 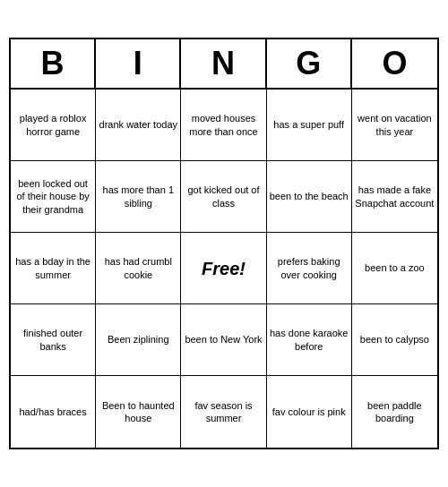 What do you see at coordinates (224, 197) in the screenshot?
I see `bingo-cell-7: got kicked out of class` at bounding box center [224, 197].